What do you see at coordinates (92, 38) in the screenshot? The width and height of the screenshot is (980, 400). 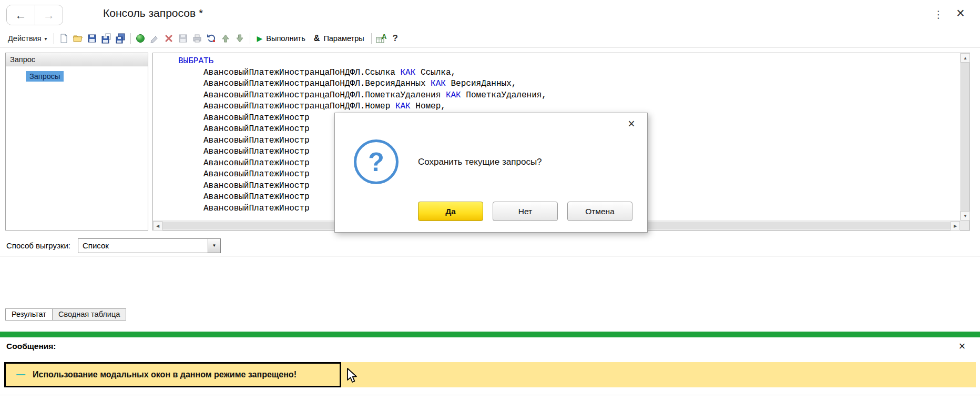 I see `floppy-icon` at bounding box center [92, 38].